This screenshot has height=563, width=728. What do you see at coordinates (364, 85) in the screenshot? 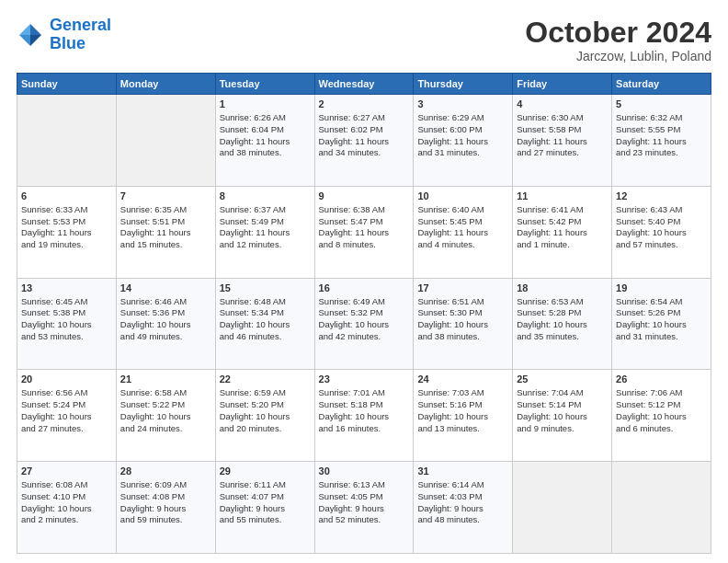
I see `col-header-wednesday: Wednesday` at bounding box center [364, 85].